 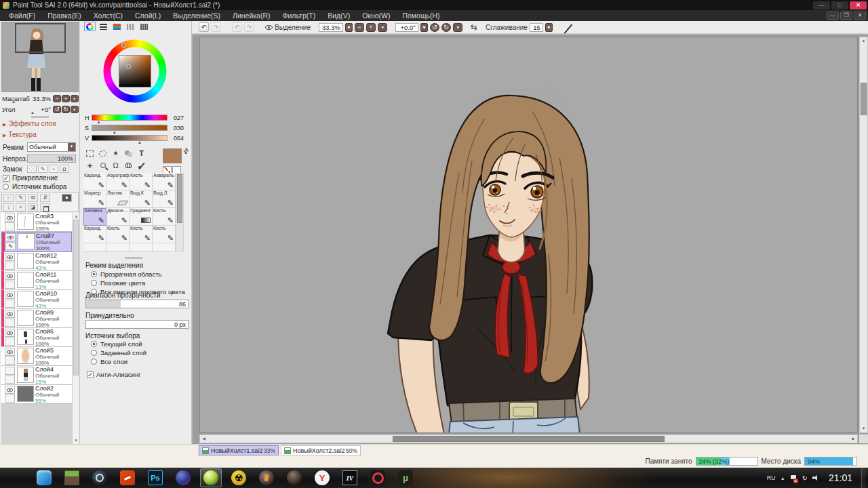 I want to click on app-photoshop: Ps, so click(x=155, y=478).